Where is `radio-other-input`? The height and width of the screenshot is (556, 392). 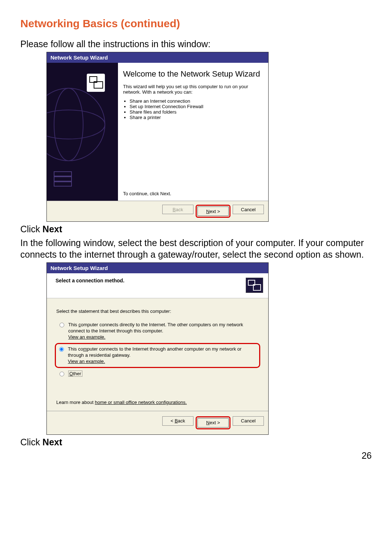 radio-other-input is located at coordinates (62, 374).